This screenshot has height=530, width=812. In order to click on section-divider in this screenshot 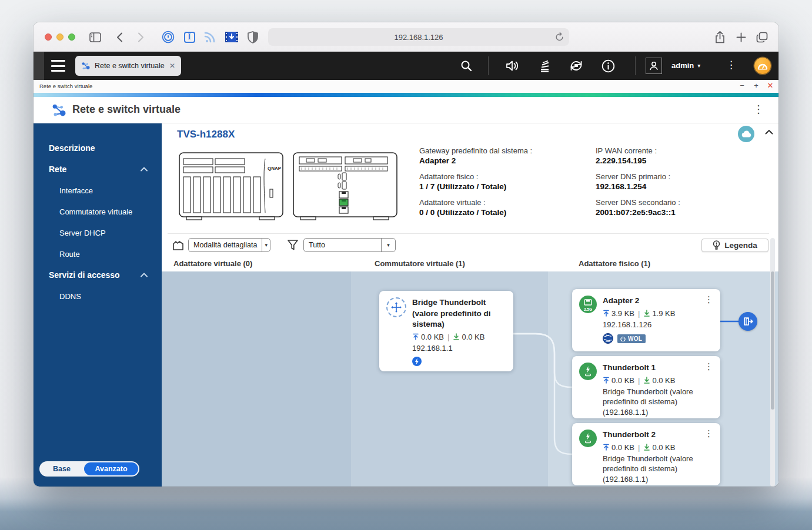, I will do `click(468, 234)`.